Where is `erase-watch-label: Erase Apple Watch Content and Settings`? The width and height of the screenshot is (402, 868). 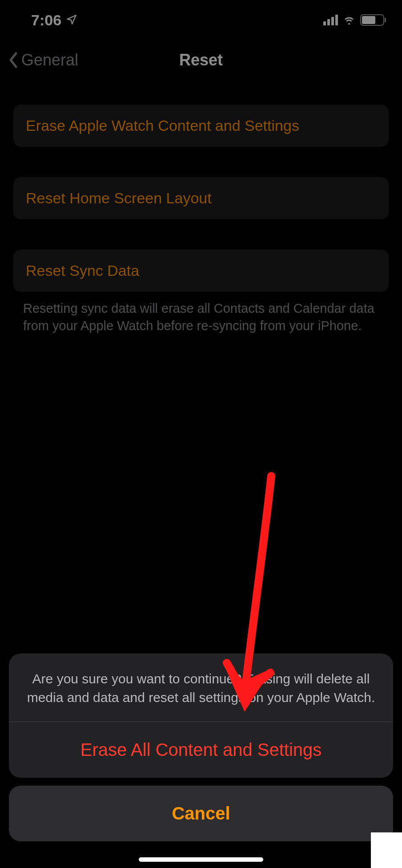
erase-watch-label: Erase Apple Watch Content and Settings is located at coordinates (201, 125).